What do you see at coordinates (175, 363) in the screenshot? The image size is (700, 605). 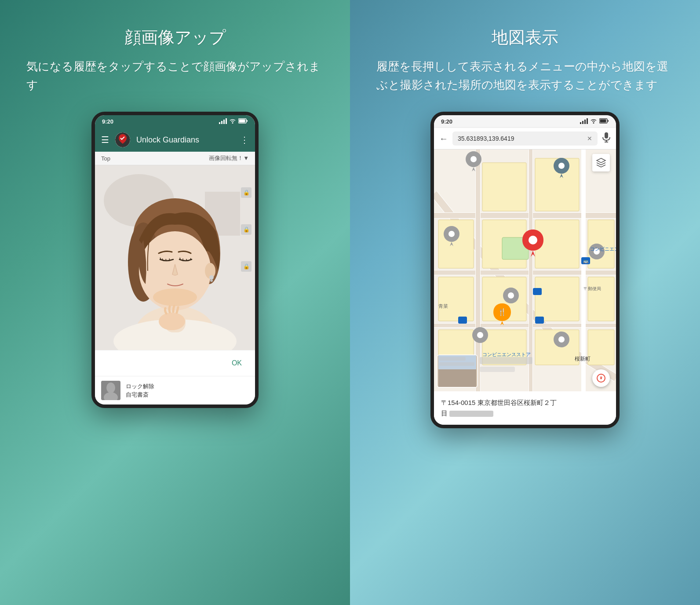 I see `ok-dialog: OK` at bounding box center [175, 363].